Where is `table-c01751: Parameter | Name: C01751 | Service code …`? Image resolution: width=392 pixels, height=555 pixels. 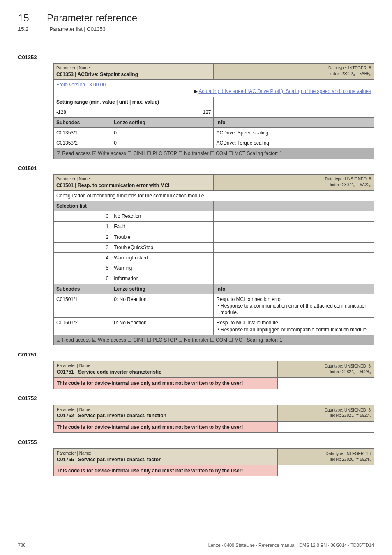 table-c01751: Parameter | Name: C01751 | Service code … is located at coordinates (214, 375).